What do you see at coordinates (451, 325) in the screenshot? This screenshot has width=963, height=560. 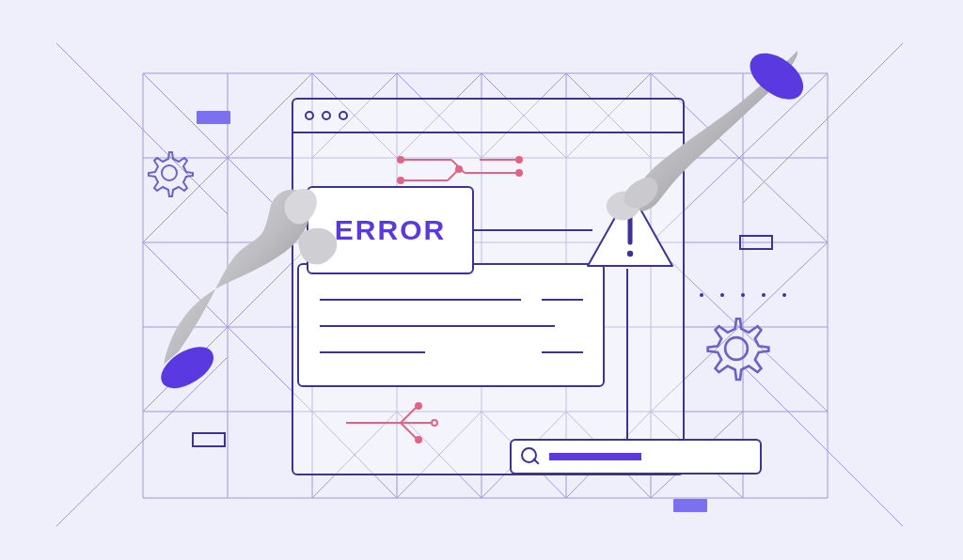 I see `content-panel` at bounding box center [451, 325].